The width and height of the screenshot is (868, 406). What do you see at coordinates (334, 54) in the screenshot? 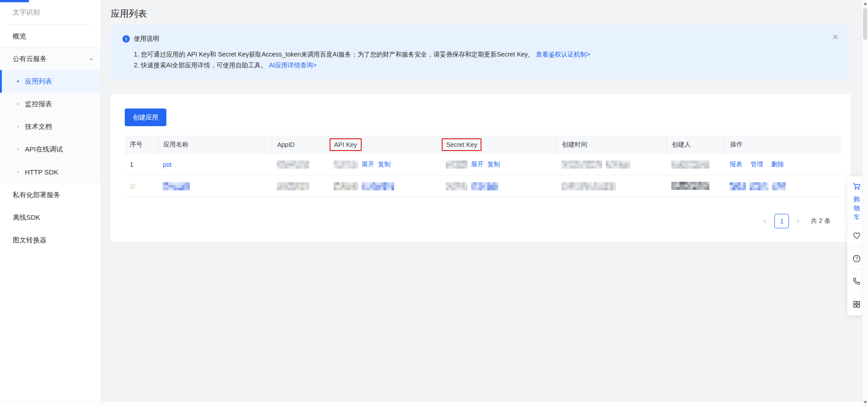
I see `banner-line-1-text: 1. 您可通过应用的 API Key和 Secret Key获取Access_t…` at bounding box center [334, 54].